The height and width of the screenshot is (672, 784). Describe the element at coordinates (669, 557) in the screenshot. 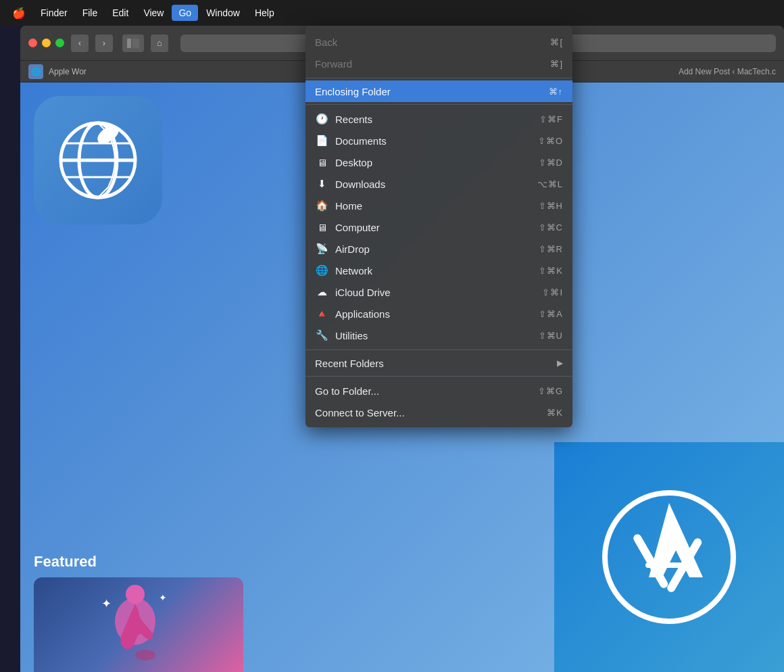

I see `appstore-icon` at that location.